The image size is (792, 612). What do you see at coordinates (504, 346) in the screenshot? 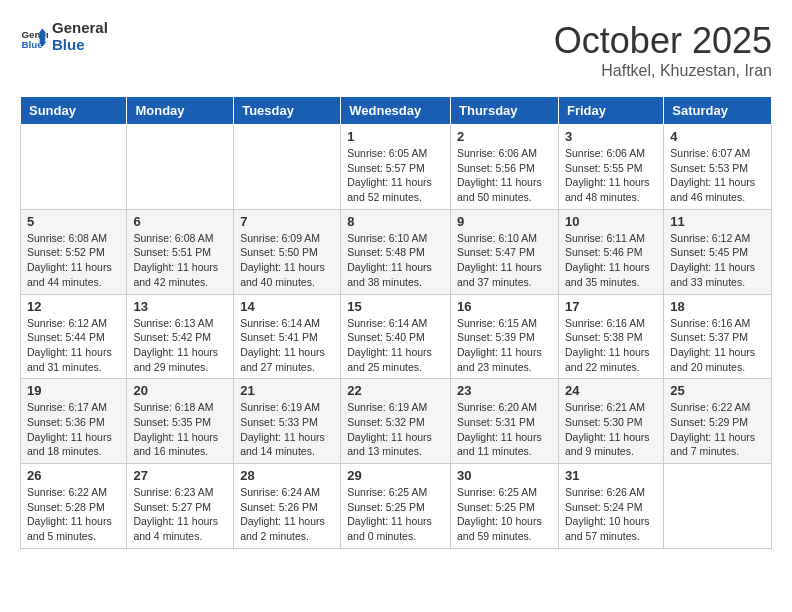
I see `day-info: Sunrise: 6:15 AM Sunset: 5:39 PM Dayligh…` at bounding box center [504, 346].